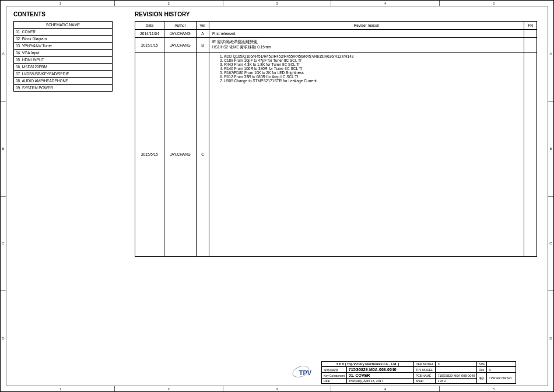 The image size is (554, 392). What do you see at coordinates (367, 46) in the screenshot?
I see `rev-reason: IE 需求鋼網焊盤距離變更 HS1/HS2 依ME 需求移動 0.15mm` at bounding box center [367, 46].